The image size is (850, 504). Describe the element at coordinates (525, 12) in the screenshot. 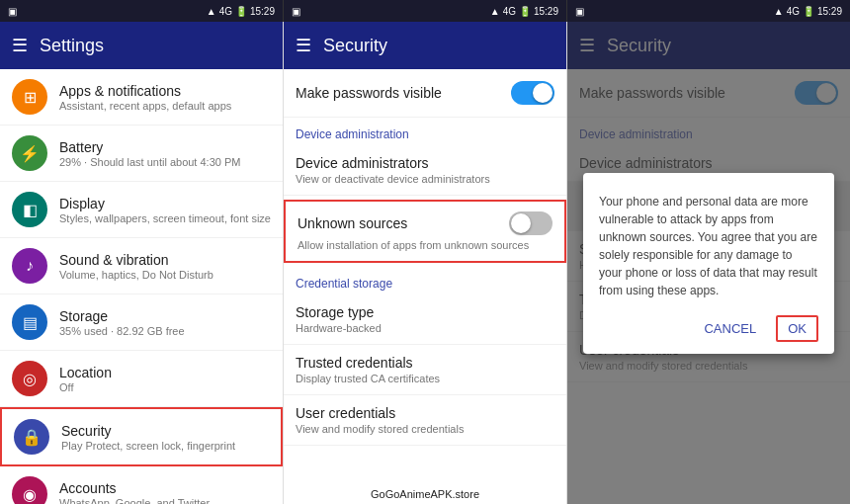

I see `battery-icon-2: 🔋` at that location.